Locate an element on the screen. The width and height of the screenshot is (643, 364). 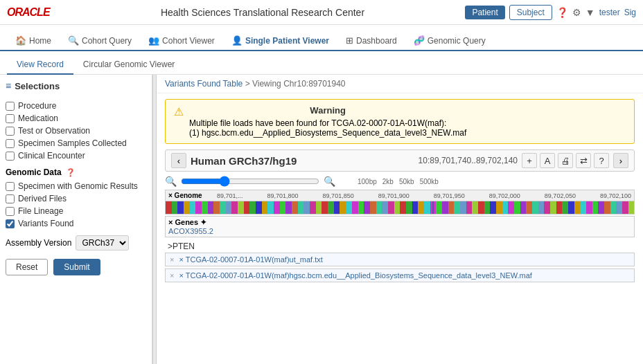
zoom-in-toolbar-button: + is located at coordinates (529, 161).